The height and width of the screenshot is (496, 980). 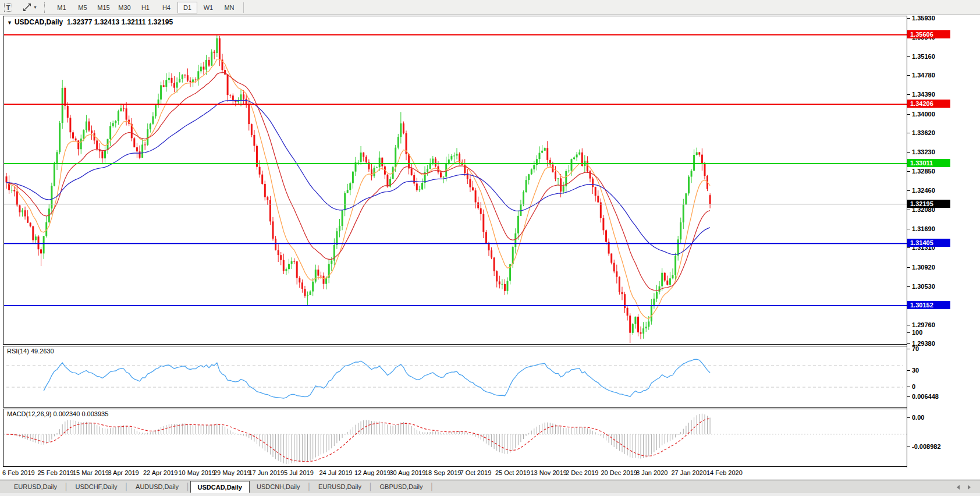 I want to click on macd-panel: MACD(12,26,9) 0.002340 0.003935, so click(x=455, y=438).